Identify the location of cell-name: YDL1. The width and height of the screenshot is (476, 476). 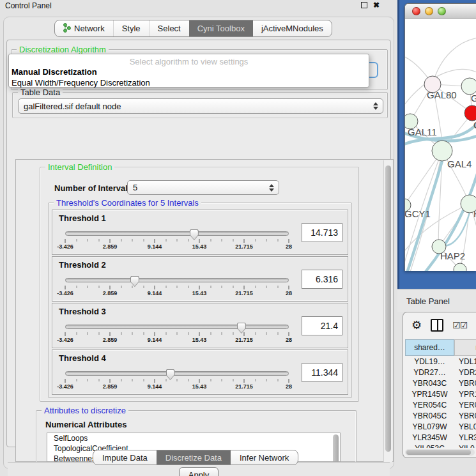
(465, 363).